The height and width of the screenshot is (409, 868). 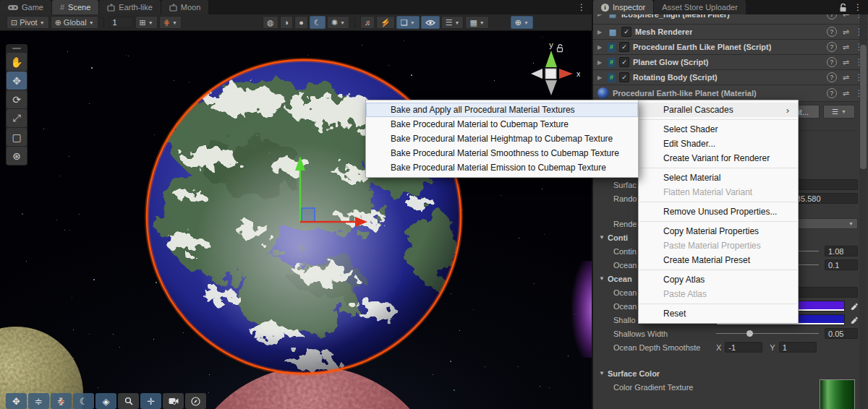 I want to click on night-overlay-button: ☾, so click(x=84, y=401).